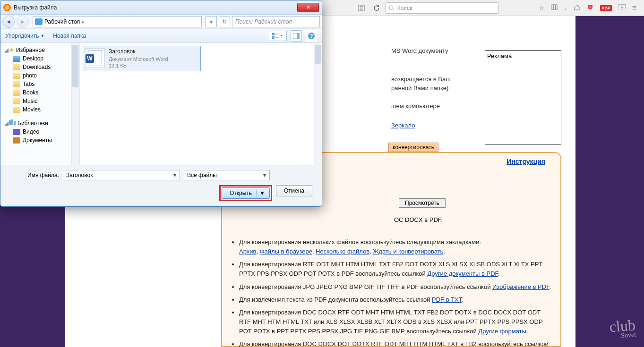 This screenshot has width=644, height=347. I want to click on filename-input: Заголовок▾, so click(121, 175).